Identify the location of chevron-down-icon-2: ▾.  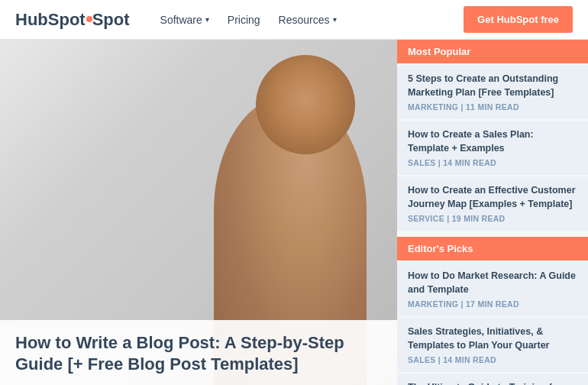
(334, 20).